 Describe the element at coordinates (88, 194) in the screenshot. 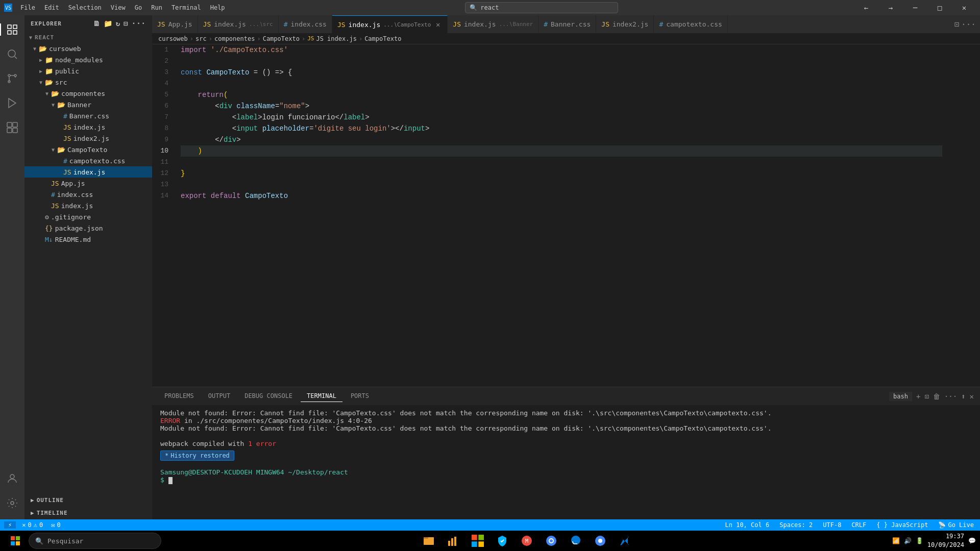

I see `tree-item-index-css: ▶ # index.css` at that location.